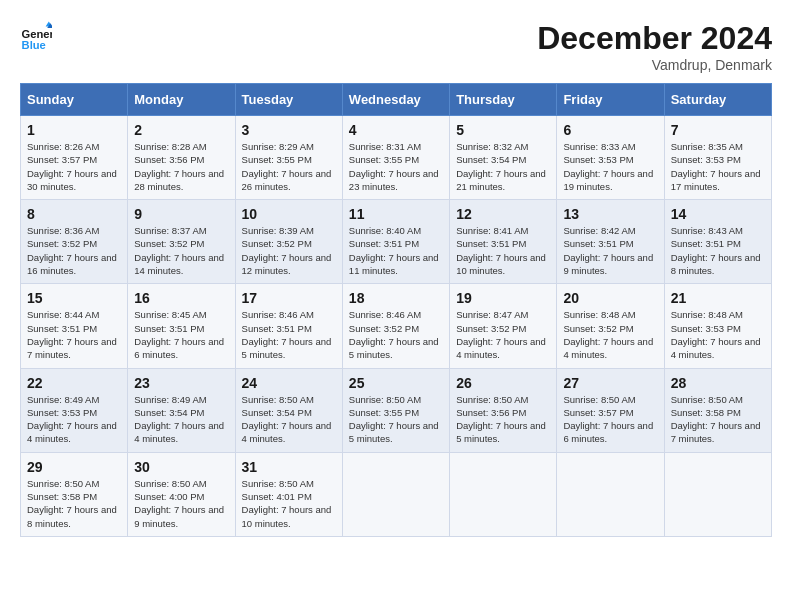  What do you see at coordinates (74, 158) in the screenshot?
I see `calendar-day-cell: 1Sunrise: 8:26 AMSunset: 3:57 PMDaylight…` at bounding box center [74, 158].